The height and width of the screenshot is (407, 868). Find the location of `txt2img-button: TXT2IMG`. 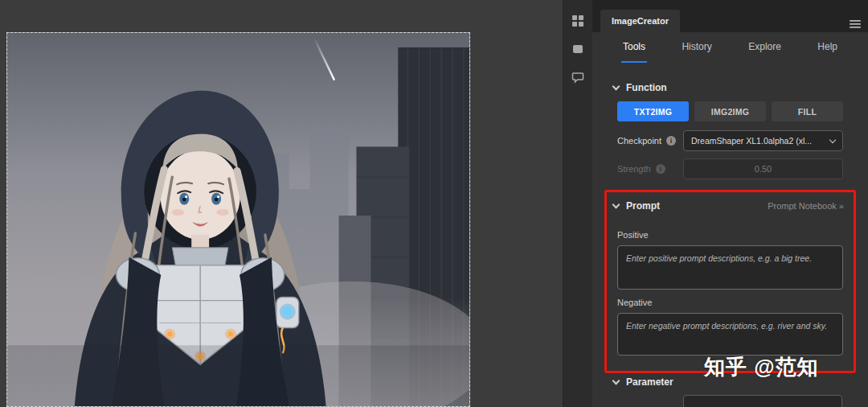

txt2img-button: TXT2IMG is located at coordinates (653, 111).